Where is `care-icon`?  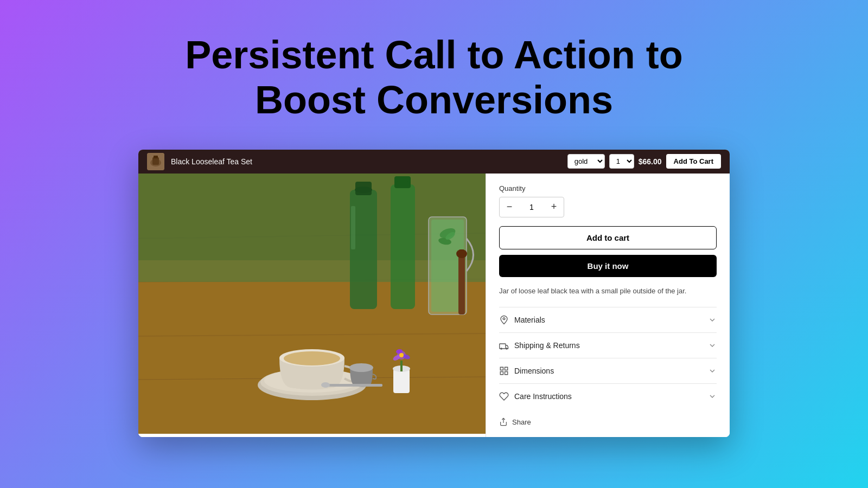
care-icon is located at coordinates (504, 396).